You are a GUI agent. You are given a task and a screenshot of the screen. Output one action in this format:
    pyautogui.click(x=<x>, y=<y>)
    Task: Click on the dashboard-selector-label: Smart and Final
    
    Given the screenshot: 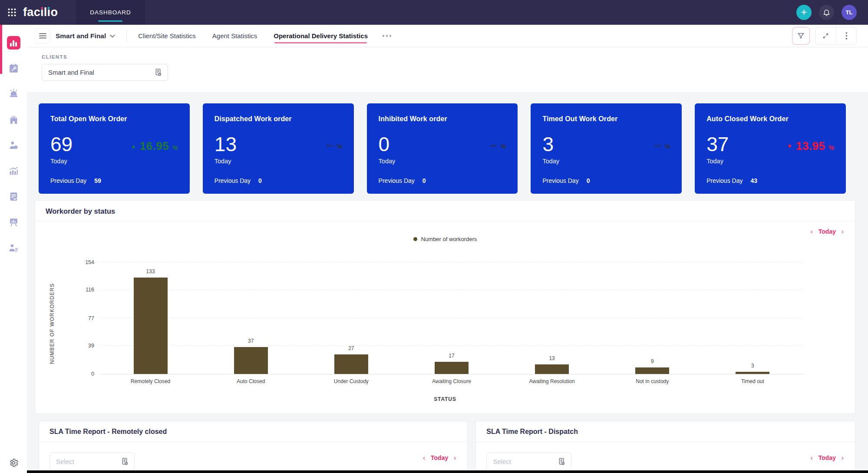 What is the action you would take?
    pyautogui.click(x=81, y=36)
    